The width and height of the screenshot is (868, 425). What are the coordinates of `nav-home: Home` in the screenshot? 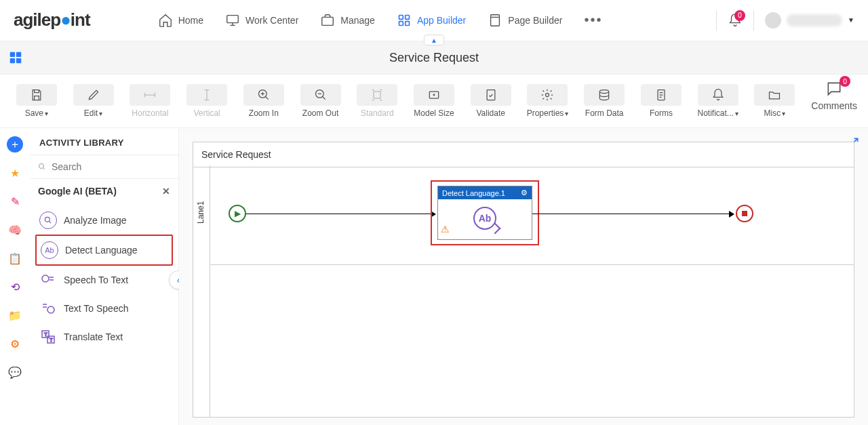 It's located at (180, 20).